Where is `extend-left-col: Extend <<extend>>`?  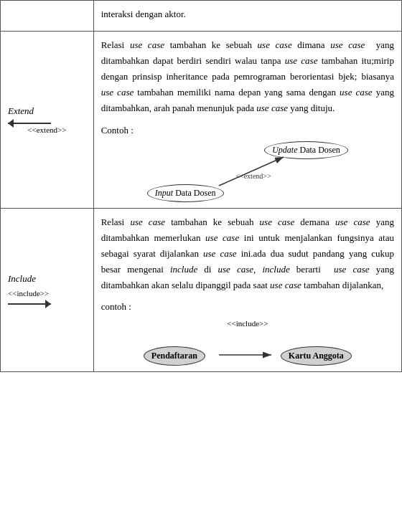 extend-left-col: Extend <<extend>> is located at coordinates (47, 120).